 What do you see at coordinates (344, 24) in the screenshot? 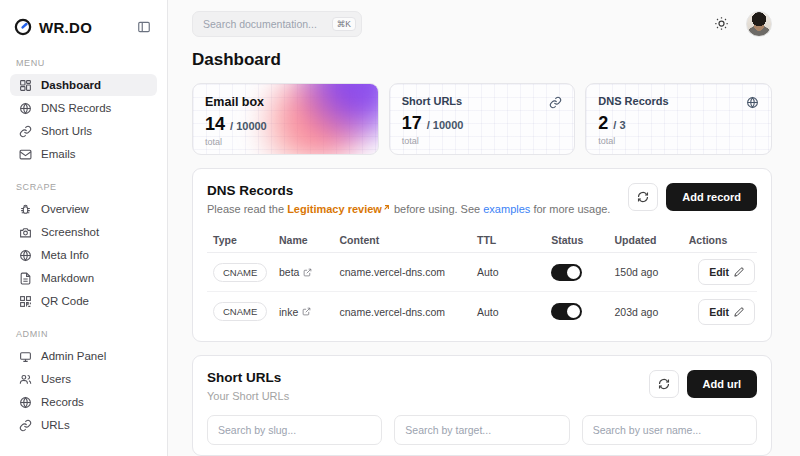
I see `shortcut-badge: ⌘K` at bounding box center [344, 24].